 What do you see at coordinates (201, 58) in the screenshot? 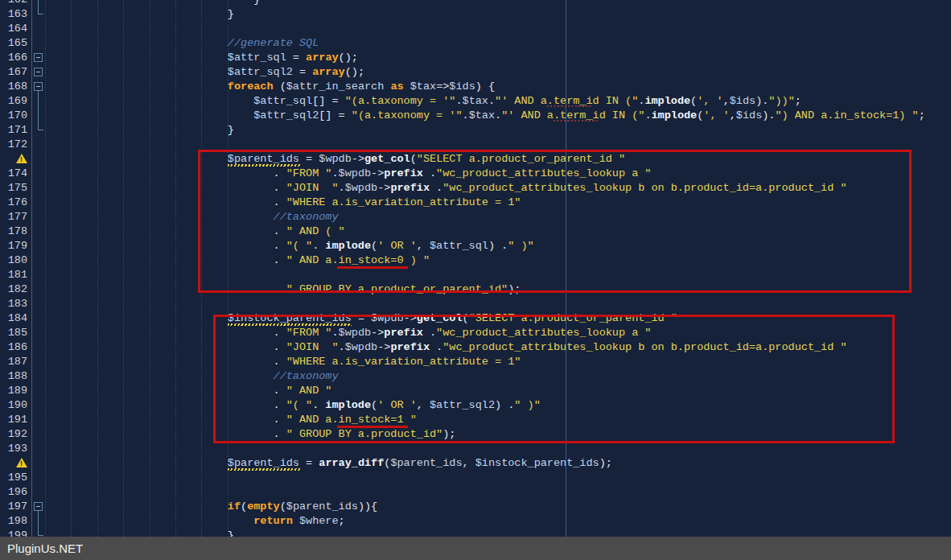
I see `code-line: $attr_sql = array();` at bounding box center [201, 58].